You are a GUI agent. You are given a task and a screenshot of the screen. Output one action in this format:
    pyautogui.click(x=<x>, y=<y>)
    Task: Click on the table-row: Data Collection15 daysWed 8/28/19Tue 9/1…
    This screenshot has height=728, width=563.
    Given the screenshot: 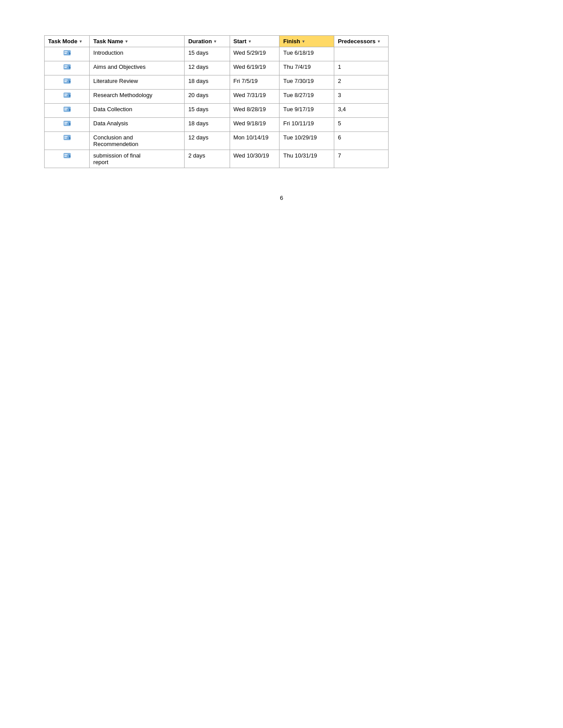 What is the action you would take?
    pyautogui.click(x=216, y=111)
    